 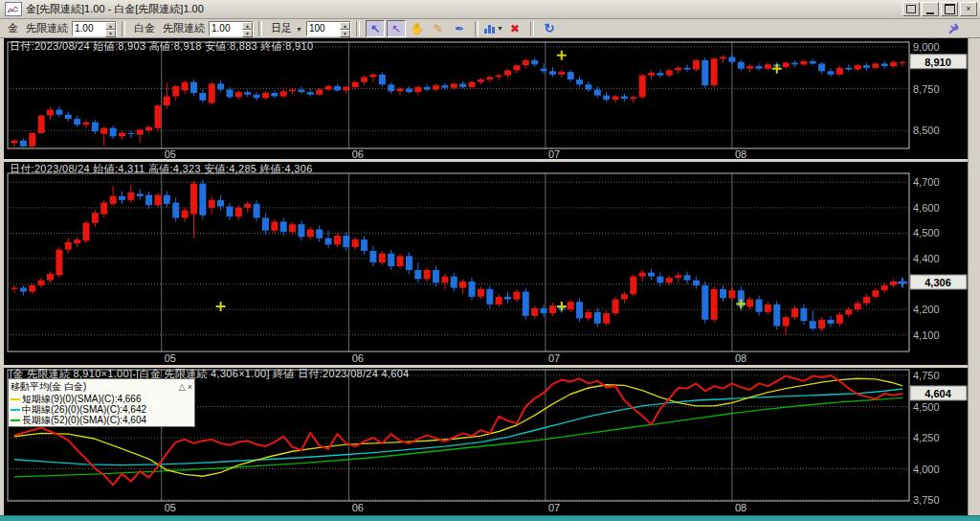 I want to click on svg-text: 4,604, so click(x=938, y=394).